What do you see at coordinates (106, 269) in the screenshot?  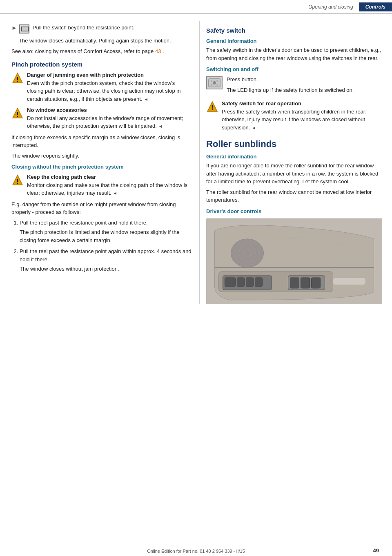 I see `step2-text: The window closes without jam protection…` at bounding box center [106, 269].